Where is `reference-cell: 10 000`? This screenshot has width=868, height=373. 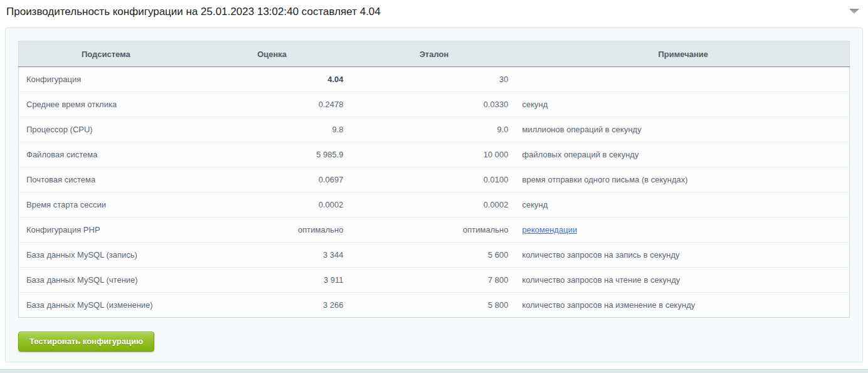
reference-cell: 10 000 is located at coordinates (434, 155).